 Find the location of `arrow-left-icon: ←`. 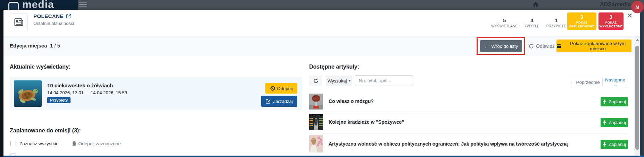

arrow-left-icon: ← is located at coordinates (487, 46).